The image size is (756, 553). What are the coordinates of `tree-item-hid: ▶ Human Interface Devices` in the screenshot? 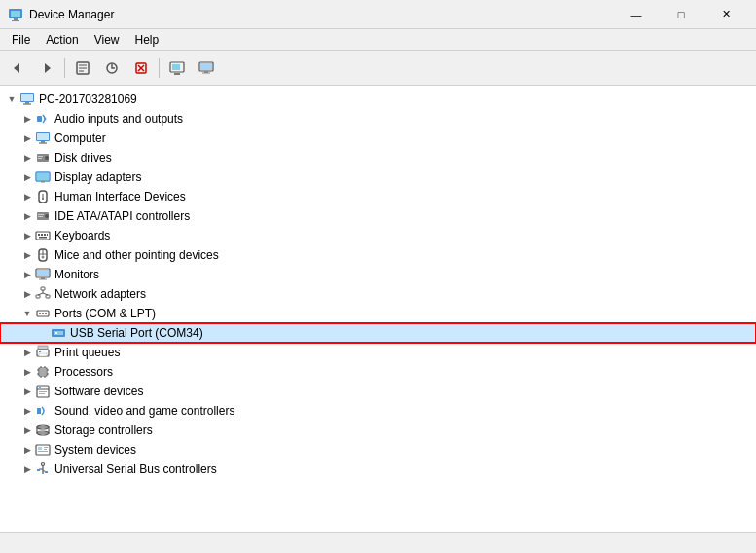 It's located at (378, 197).